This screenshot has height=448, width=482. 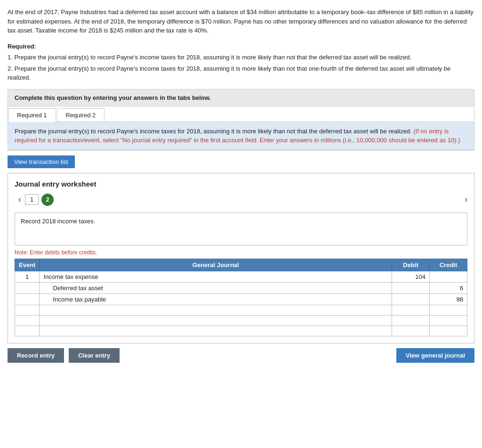 I want to click on transaction-description: Record 2018 income taxes., so click(x=241, y=229).